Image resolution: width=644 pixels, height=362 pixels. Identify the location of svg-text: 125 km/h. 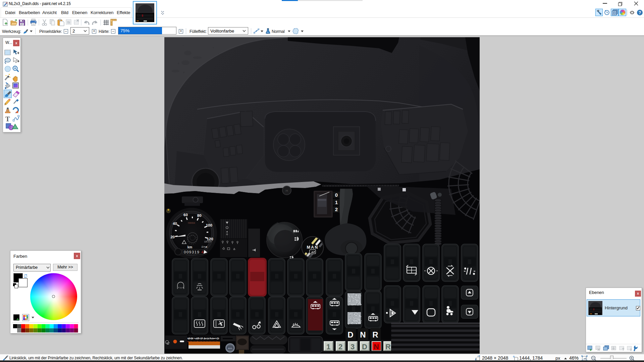
(208, 242).